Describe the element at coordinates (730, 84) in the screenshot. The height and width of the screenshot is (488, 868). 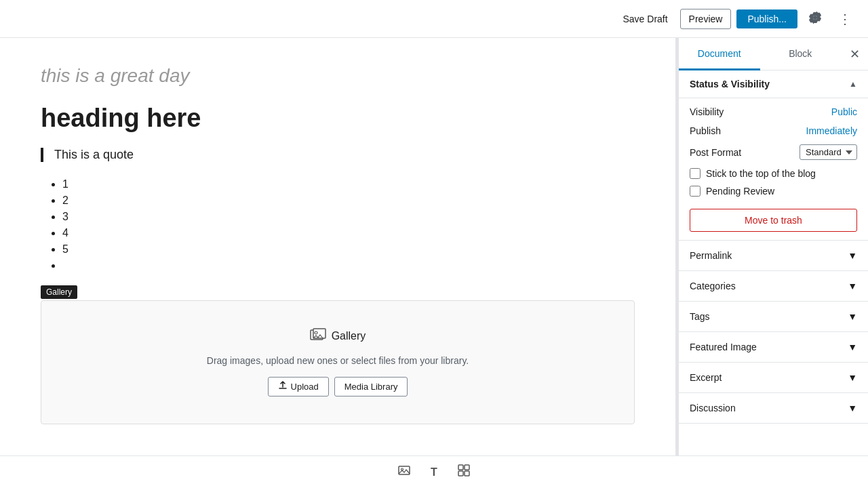
I see `status-visibility-title: Status & Visibility` at that location.